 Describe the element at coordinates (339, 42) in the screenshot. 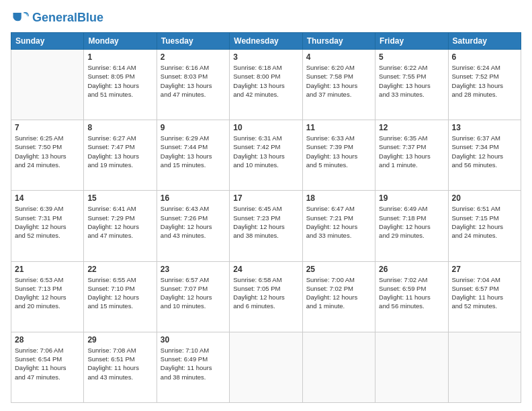

I see `calendar-header-thursday: Thursday` at that location.